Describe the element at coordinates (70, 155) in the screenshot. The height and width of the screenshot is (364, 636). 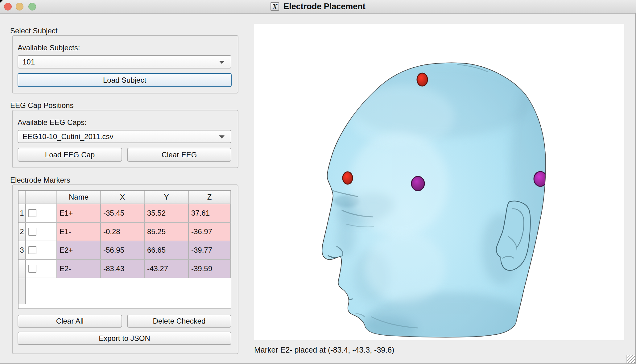
I see `load-eeg-cap-button: Load EEG Cap` at that location.